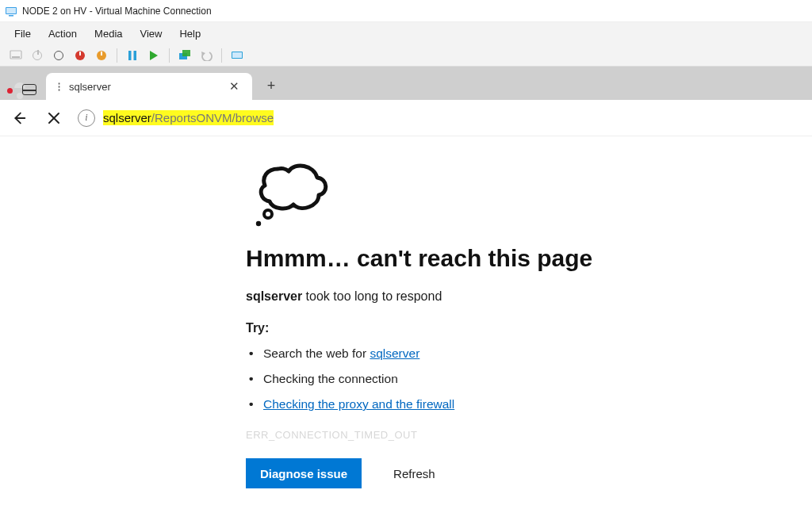 This screenshot has width=812, height=532. Describe the element at coordinates (80, 55) in the screenshot. I see `shutdown-icon` at that location.